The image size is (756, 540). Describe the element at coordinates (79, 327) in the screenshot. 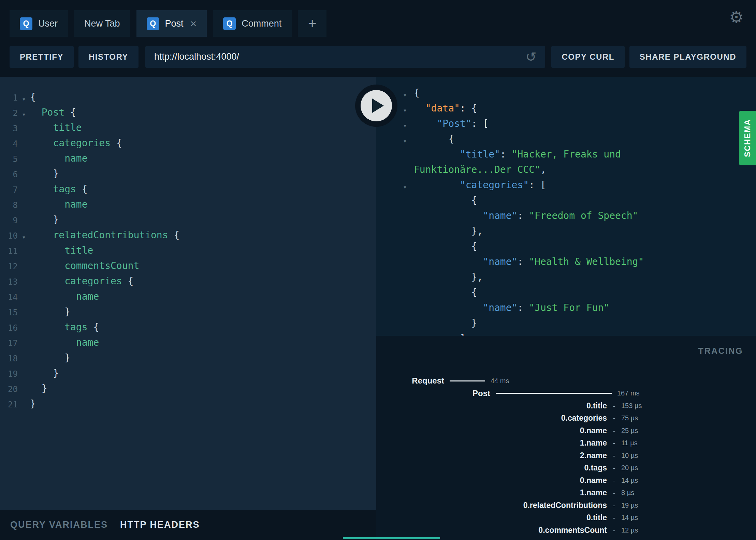

I see `code-token: tags` at that location.